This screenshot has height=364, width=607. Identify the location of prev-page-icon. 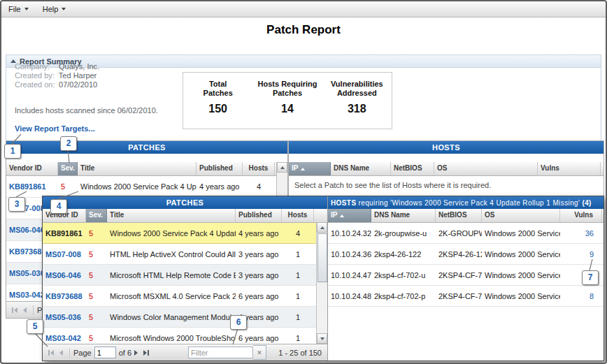
(25, 310).